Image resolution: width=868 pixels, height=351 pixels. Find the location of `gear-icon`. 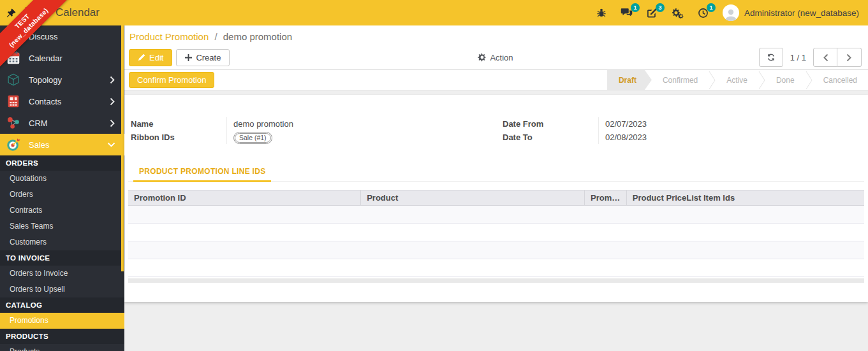

gear-icon is located at coordinates (482, 57).